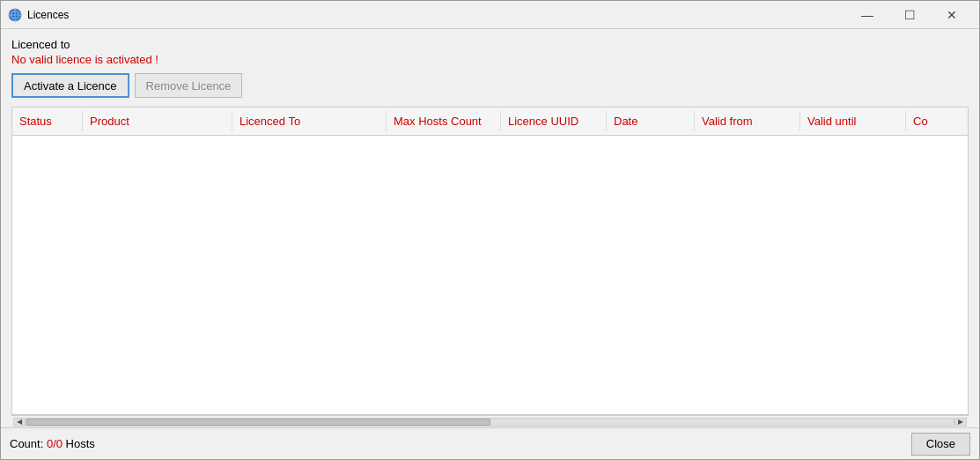 The height and width of the screenshot is (460, 980). Describe the element at coordinates (188, 85) in the screenshot. I see `remove-licence-button: Remove Licence` at that location.